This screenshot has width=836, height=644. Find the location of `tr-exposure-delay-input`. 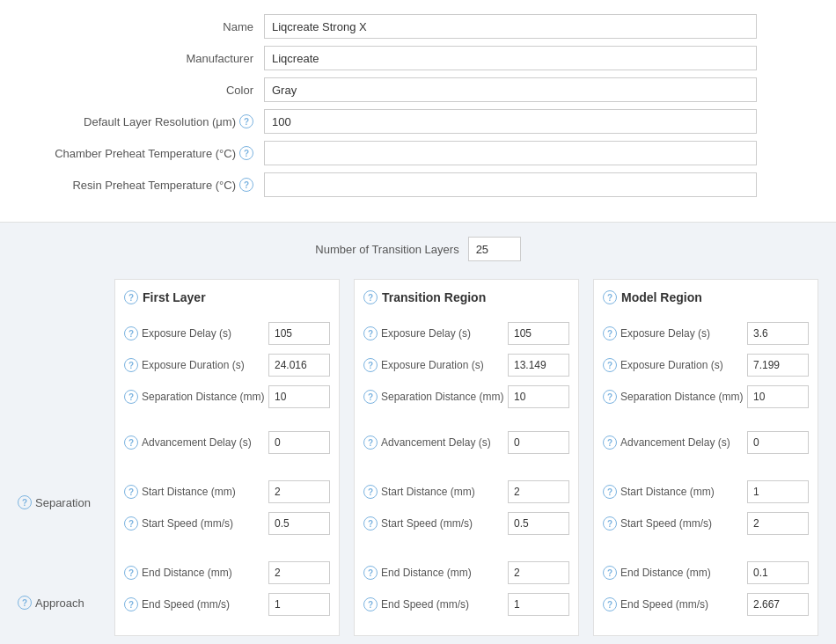

tr-exposure-delay-input is located at coordinates (539, 333).